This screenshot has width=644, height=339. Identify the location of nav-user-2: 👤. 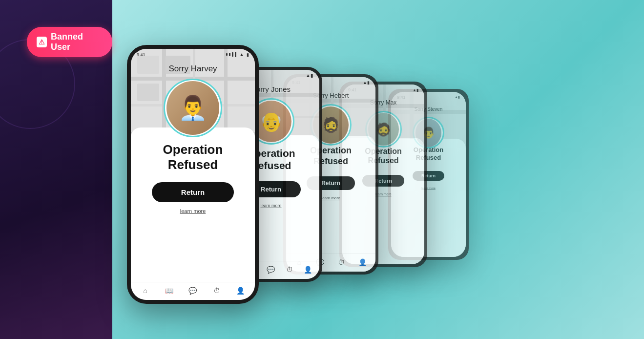
(308, 270).